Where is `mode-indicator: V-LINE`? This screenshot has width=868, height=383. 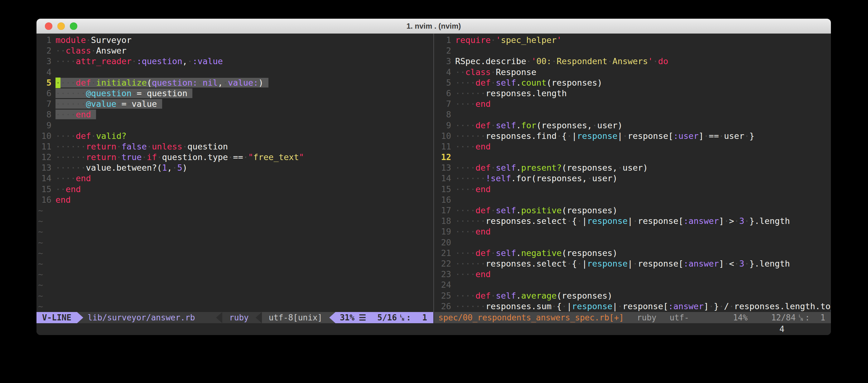
mode-indicator: V-LINE is located at coordinates (57, 318).